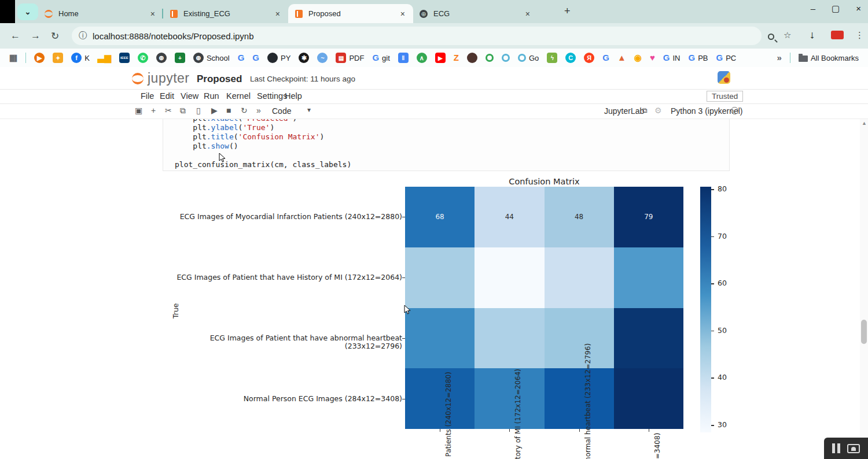 The width and height of the screenshot is (868, 459). Describe the element at coordinates (417, 36) in the screenshot. I see `url-input: ⓘ localhost:8888/notebooks/Proposed.ipyn…` at that location.